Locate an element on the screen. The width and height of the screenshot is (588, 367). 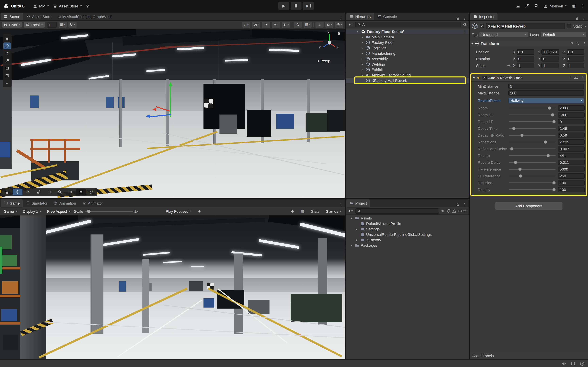
diffusion-field: 100 is located at coordinates (571, 183).